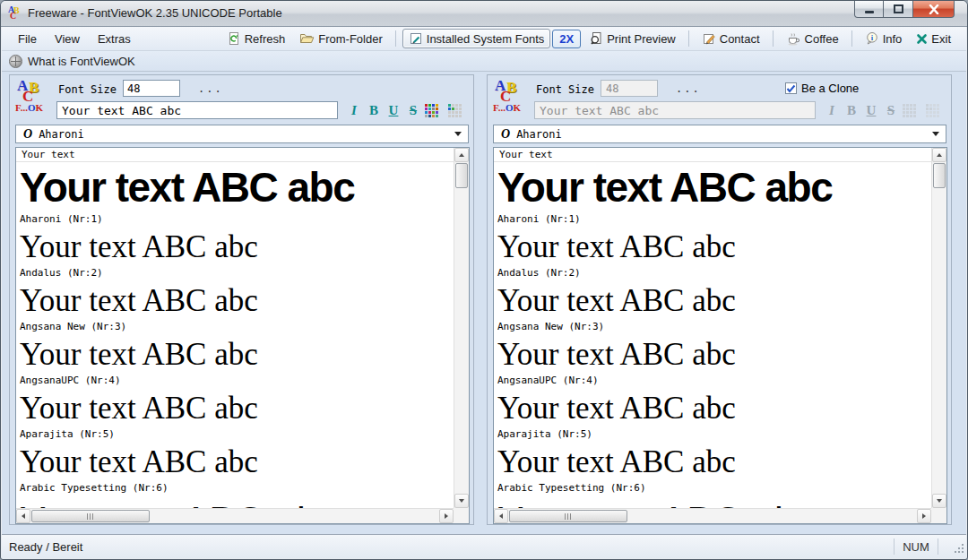  I want to click on font-name-label: AngsanaUPC (Nr:4), so click(713, 381).